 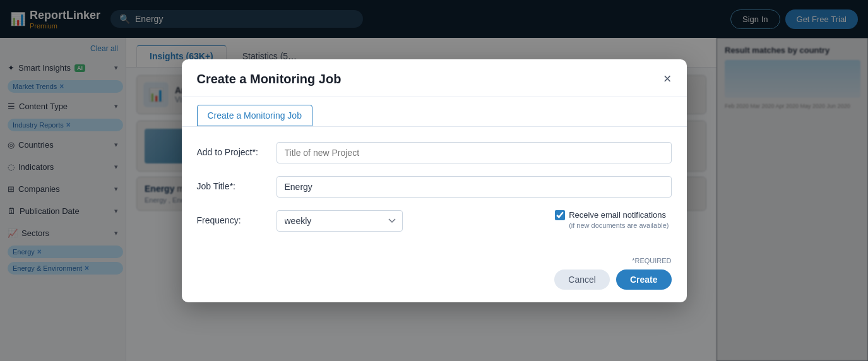 What do you see at coordinates (474, 153) in the screenshot?
I see `project-input` at bounding box center [474, 153].